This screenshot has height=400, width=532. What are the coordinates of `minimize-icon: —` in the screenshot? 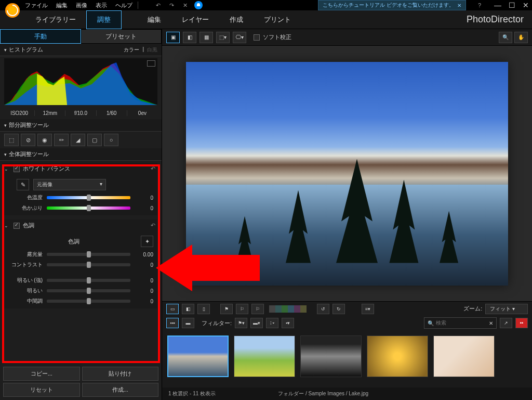 It's located at (498, 5).